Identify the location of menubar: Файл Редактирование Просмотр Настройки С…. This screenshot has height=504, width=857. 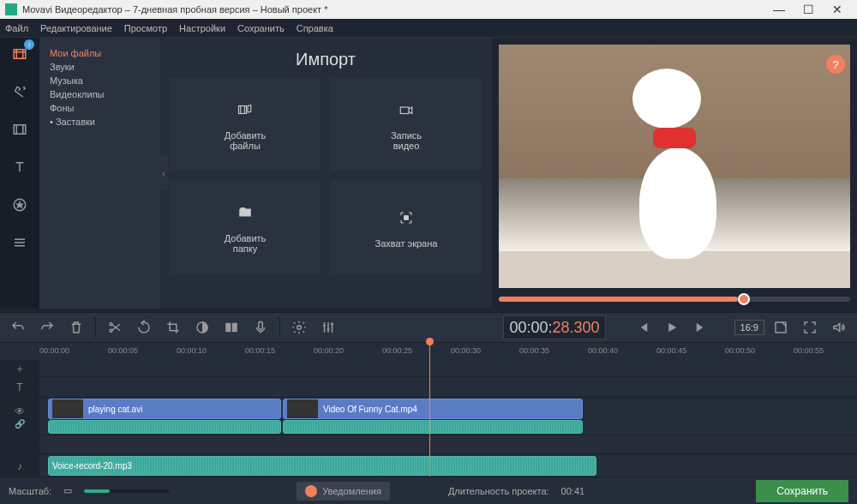
(428, 28).